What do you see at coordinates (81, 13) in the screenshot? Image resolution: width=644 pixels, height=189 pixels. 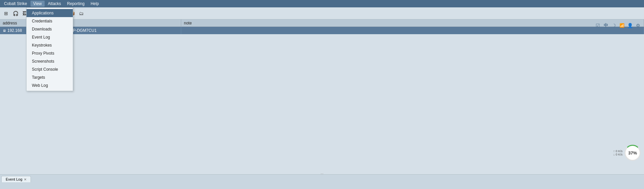 I see `toolbar-box-btn: 🗂` at bounding box center [81, 13].